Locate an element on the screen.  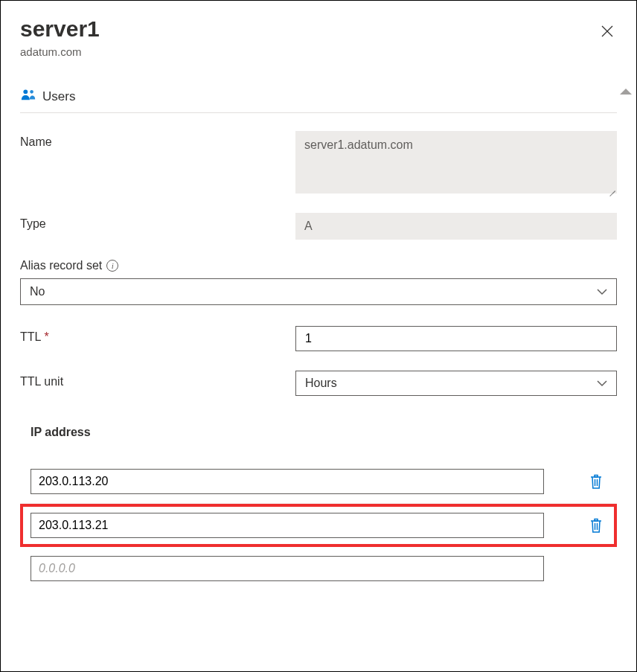
tab-users: Users is located at coordinates (59, 97).